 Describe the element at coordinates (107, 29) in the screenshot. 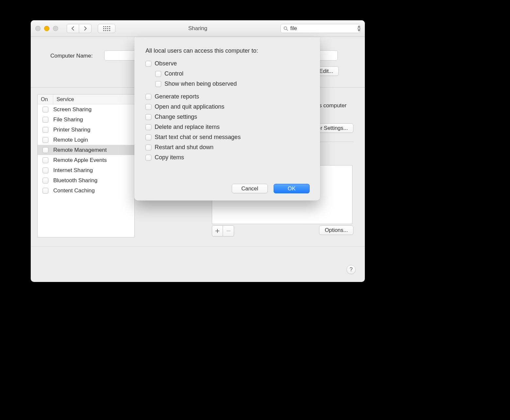

I see `grid-icon` at that location.